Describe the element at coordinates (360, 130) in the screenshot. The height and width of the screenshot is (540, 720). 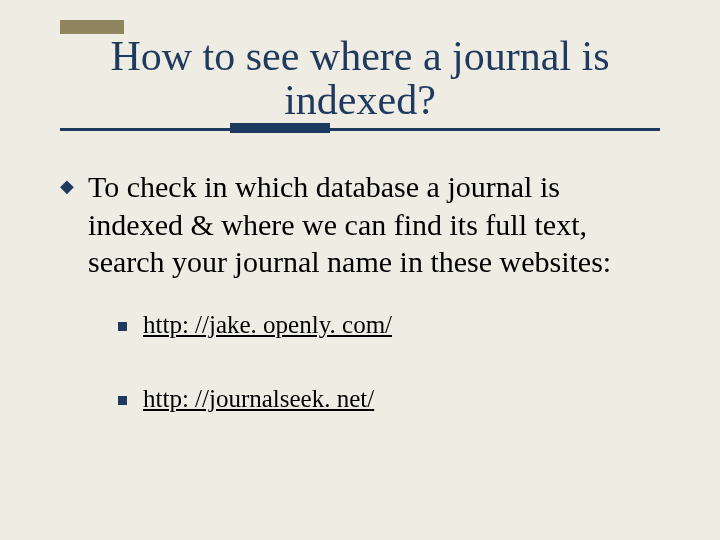
I see `accent-underline` at that location.